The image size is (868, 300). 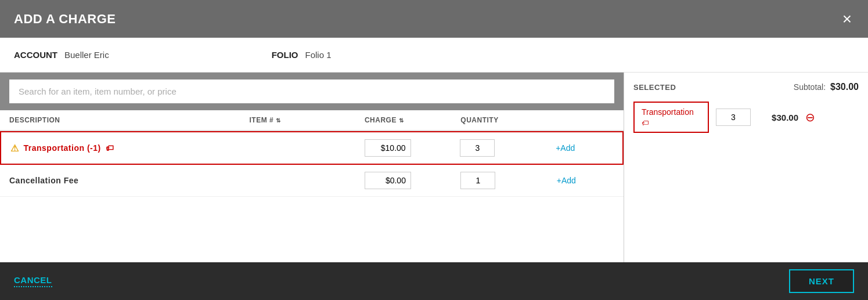 I want to click on account-value: Bueller Eric, so click(x=87, y=55).